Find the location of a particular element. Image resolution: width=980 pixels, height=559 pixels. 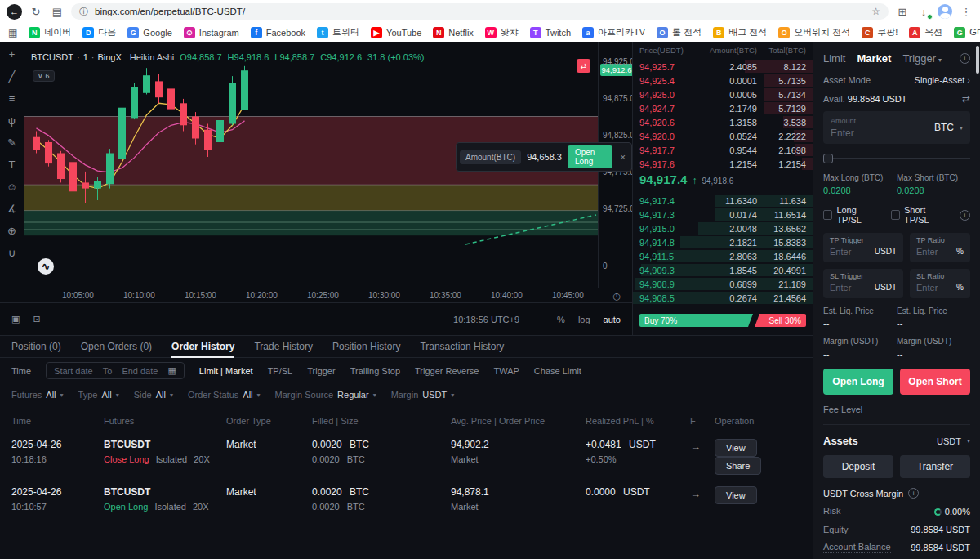

chart-clock-label: 10:18:56 UTC+9 is located at coordinates (487, 320).